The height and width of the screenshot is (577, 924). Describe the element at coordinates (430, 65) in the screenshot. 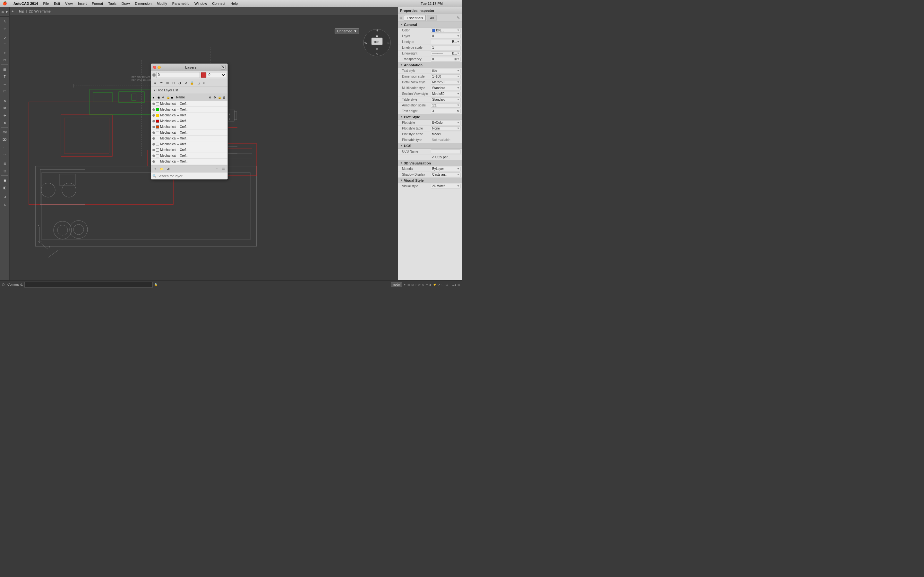

I see `section-annotation: ▼ Annotation` at that location.